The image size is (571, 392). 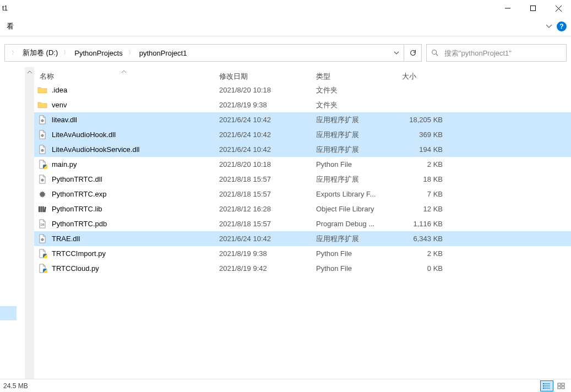 What do you see at coordinates (497, 53) in the screenshot?
I see `search-box` at bounding box center [497, 53].